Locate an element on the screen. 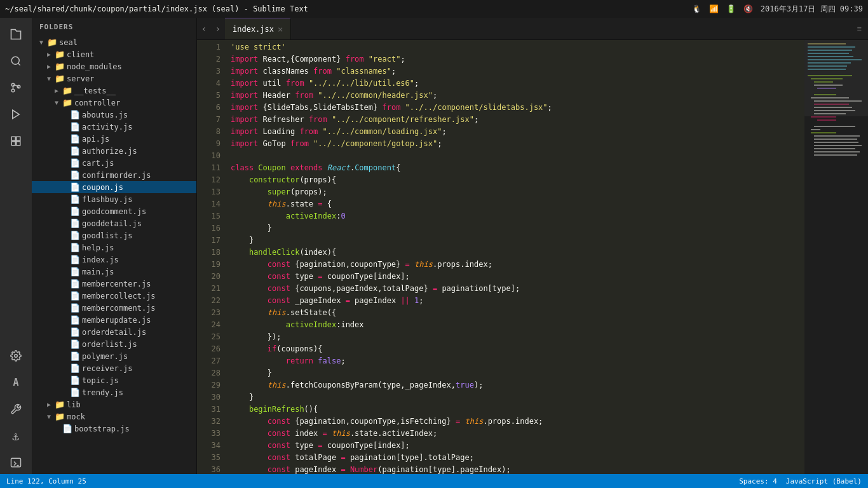 This screenshot has width=868, height=488. sidebar-item-polymer: ▶ 📄 polymer.js is located at coordinates (114, 356).